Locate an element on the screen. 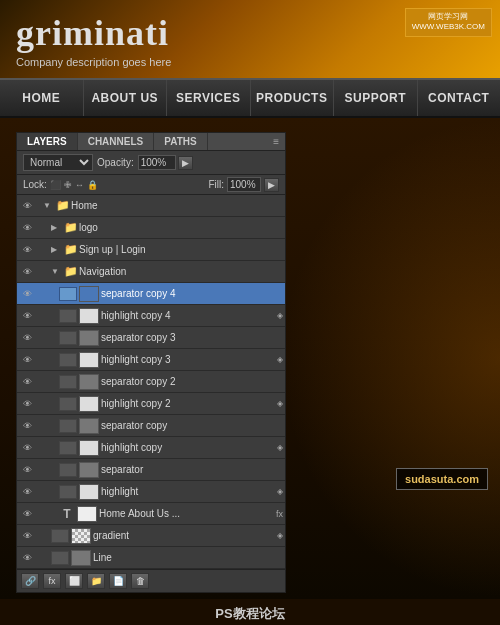 This screenshot has width=500, height=625. delete-layer-btn: 🗑 is located at coordinates (140, 581).